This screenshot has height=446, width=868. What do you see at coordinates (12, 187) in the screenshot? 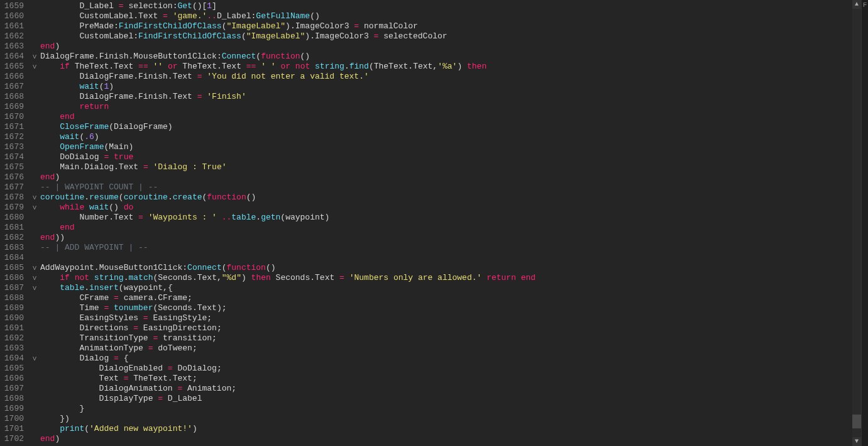
I see `line-number: 1677` at bounding box center [12, 187].